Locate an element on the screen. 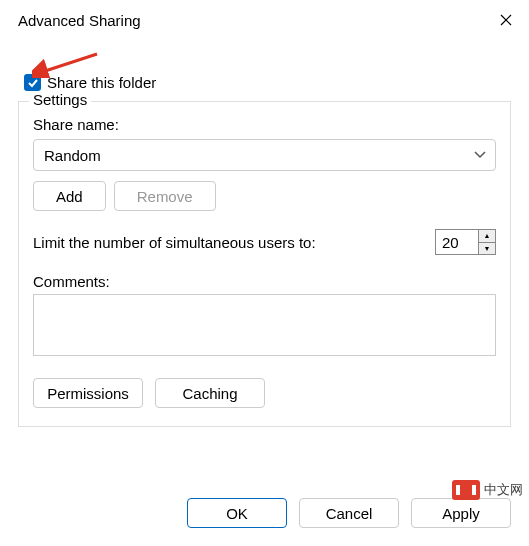 The image size is (529, 546). close-icon is located at coordinates (506, 20).